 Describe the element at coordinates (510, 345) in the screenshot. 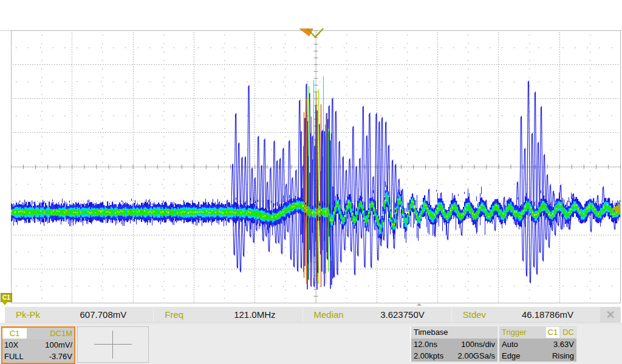

I see `trigger-mode: Auto` at that location.